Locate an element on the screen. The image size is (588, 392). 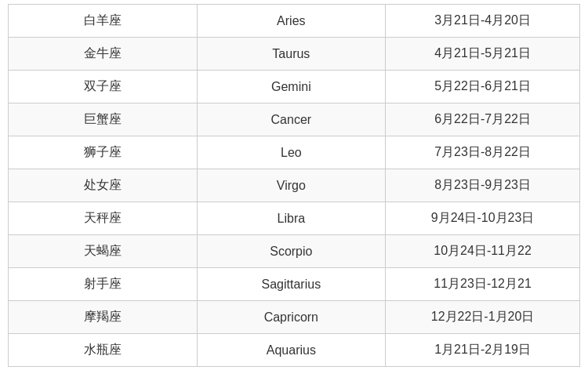
date-range: 5月22日-6月21日 is located at coordinates (483, 87).